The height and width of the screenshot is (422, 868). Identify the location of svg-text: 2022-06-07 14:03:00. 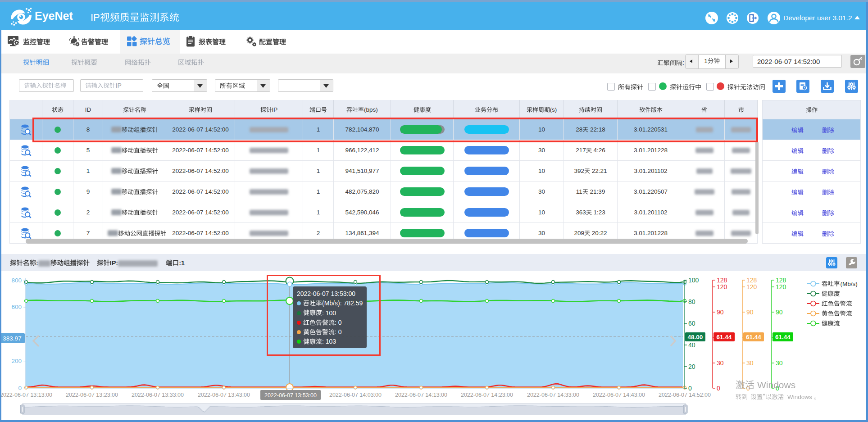
(355, 395).